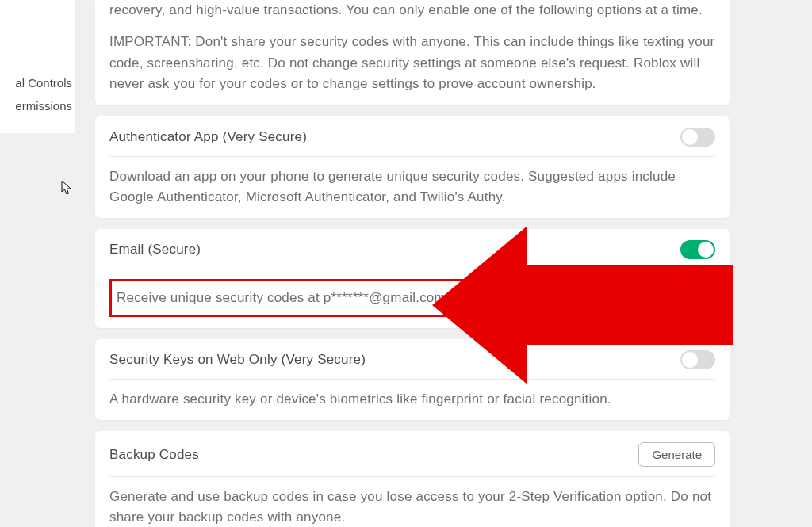 This screenshot has height=527, width=812. What do you see at coordinates (412, 479) in the screenshot?
I see `backup-card: Backup Codes Generate Generate and use b…` at bounding box center [412, 479].